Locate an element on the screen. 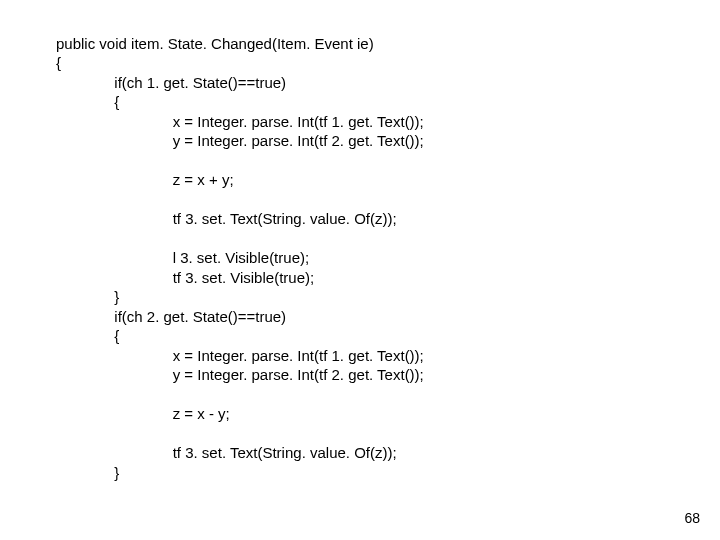  page-number: 68 is located at coordinates (692, 518).